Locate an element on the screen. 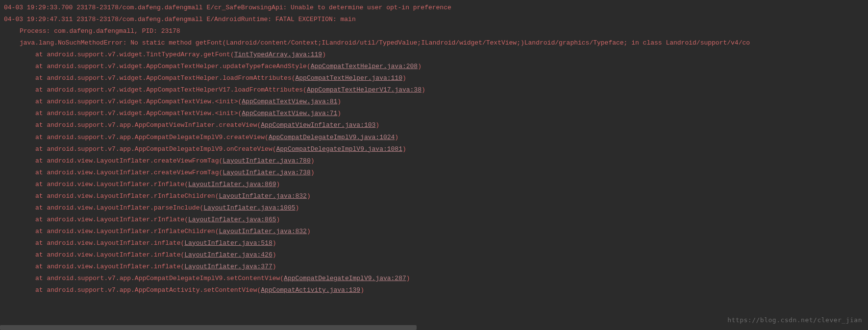 The width and height of the screenshot is (868, 330). stacktrace-method: at android.support.v7.app.AppCompatActiv… is located at coordinates (146, 290).